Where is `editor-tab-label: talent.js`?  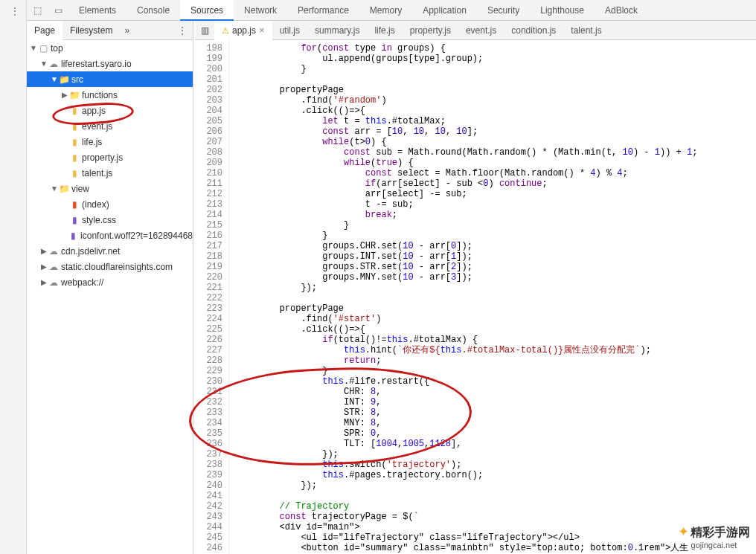 editor-tab-label: talent.js is located at coordinates (586, 30).